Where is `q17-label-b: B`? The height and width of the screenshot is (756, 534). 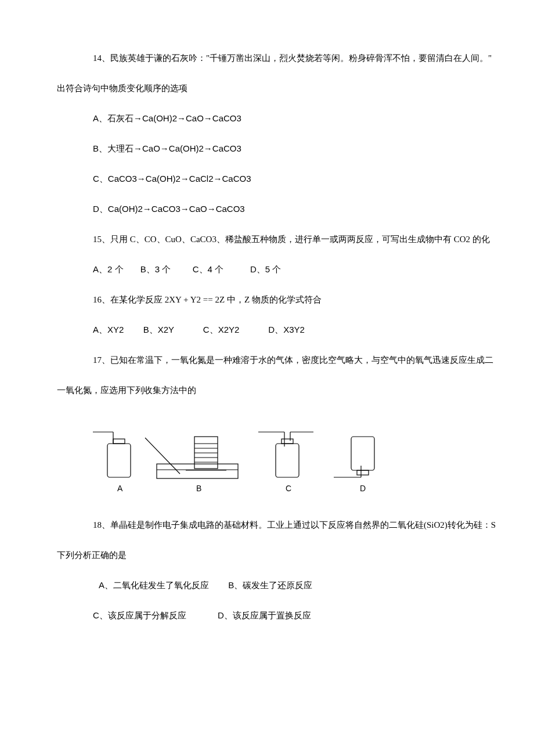
q17-label-b: B is located at coordinates (199, 488).